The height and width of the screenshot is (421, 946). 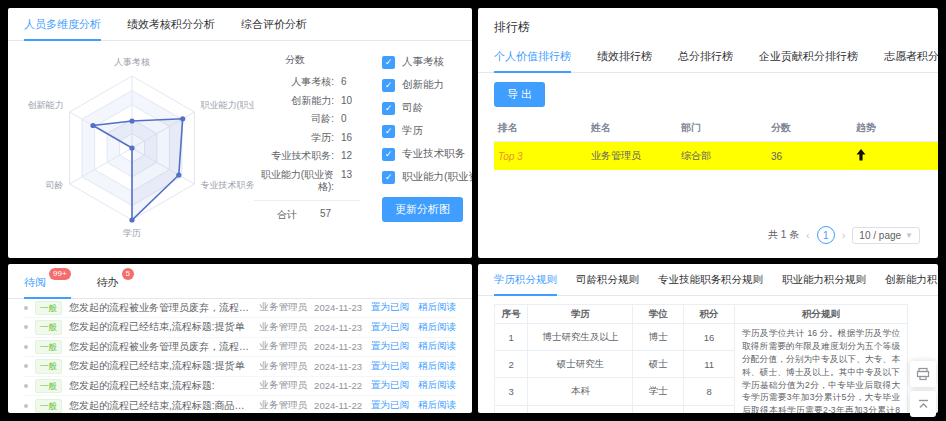 I want to click on dimension-checkbox-3: ✓司龄, so click(x=427, y=108).